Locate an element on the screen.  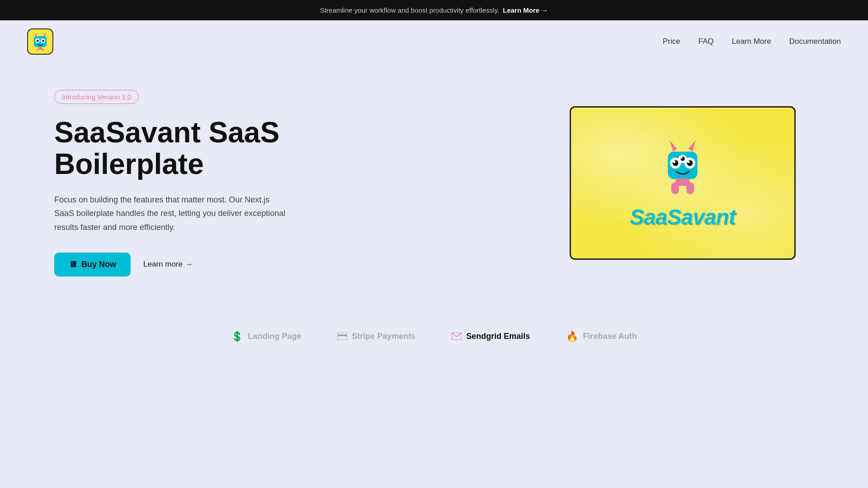
buy-now-label: Buy Now is located at coordinates (99, 265).